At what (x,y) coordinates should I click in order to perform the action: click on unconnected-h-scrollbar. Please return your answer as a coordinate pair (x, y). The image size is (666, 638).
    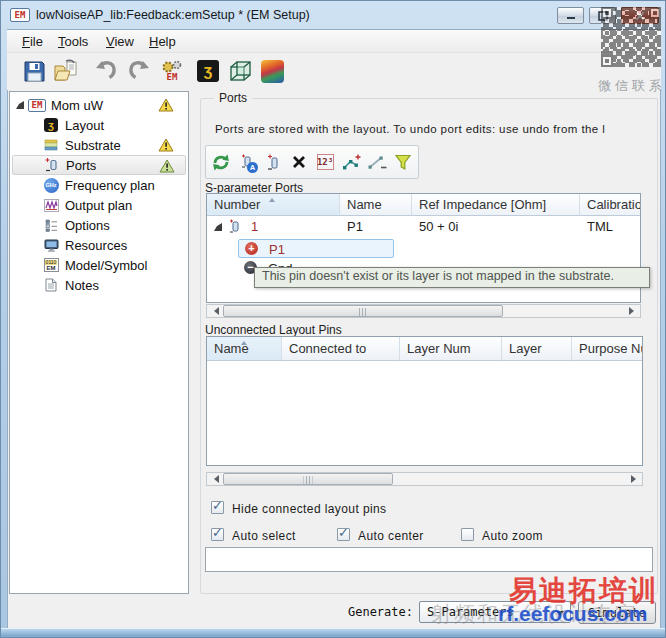
    Looking at the image, I should click on (424, 479).